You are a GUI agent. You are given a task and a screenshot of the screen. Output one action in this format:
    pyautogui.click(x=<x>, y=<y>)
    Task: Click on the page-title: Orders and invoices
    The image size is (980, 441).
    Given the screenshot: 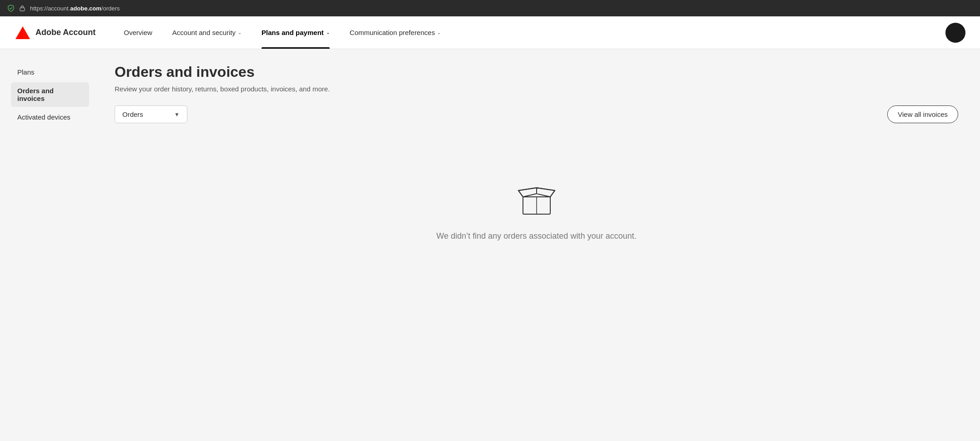 What is the action you would take?
    pyautogui.click(x=537, y=72)
    